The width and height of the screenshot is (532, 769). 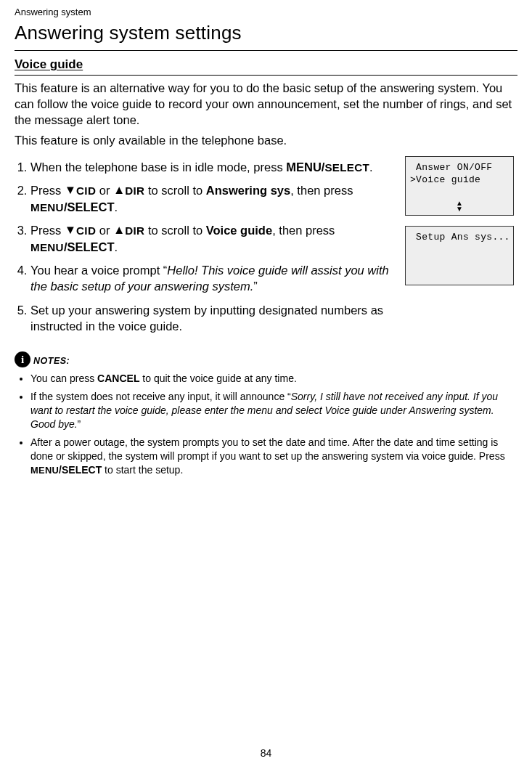 I want to click on page-number: 84, so click(x=266, y=754).